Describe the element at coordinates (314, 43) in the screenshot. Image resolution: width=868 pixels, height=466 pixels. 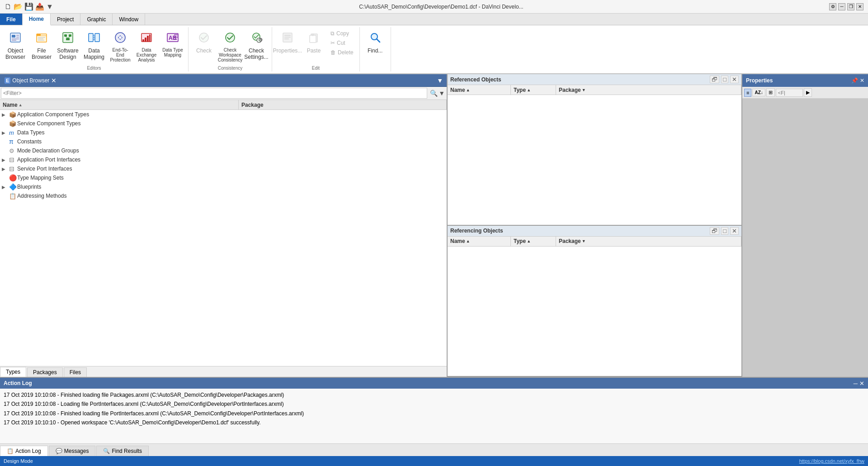
I see `paste-btn: Paste` at that location.